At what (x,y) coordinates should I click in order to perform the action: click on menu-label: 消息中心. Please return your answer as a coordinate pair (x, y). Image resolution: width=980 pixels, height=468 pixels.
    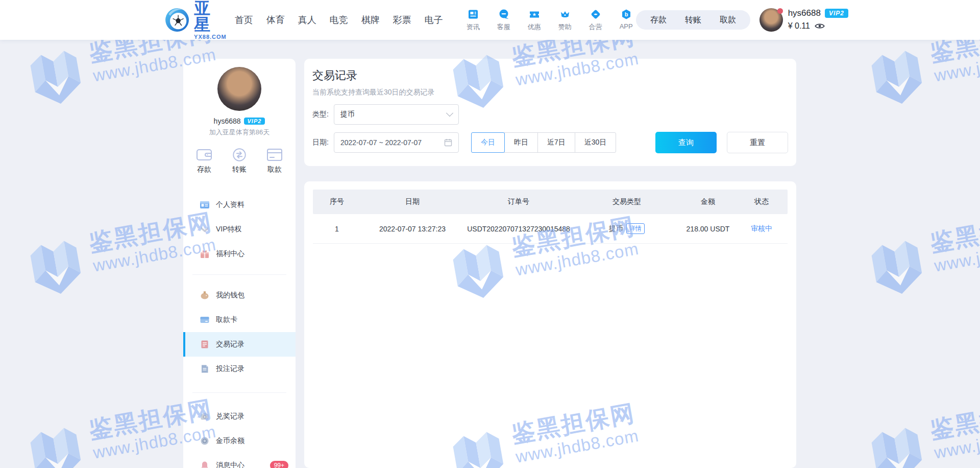
    Looking at the image, I should click on (230, 464).